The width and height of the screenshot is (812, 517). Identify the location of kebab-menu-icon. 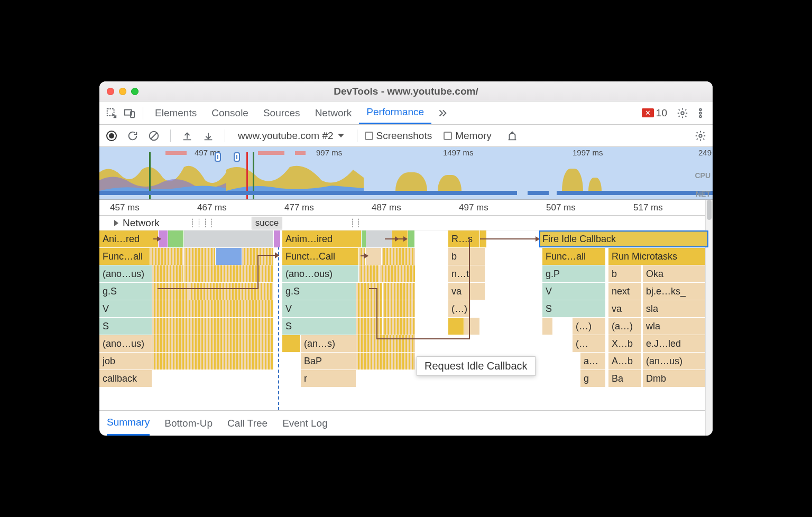
(700, 113).